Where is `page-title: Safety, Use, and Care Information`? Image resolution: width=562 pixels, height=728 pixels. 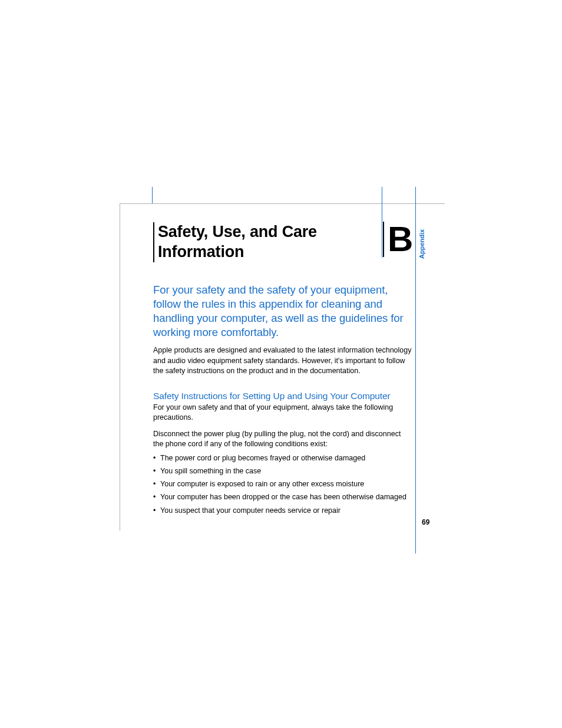 page-title: Safety, Use, and Care Information is located at coordinates (265, 242).